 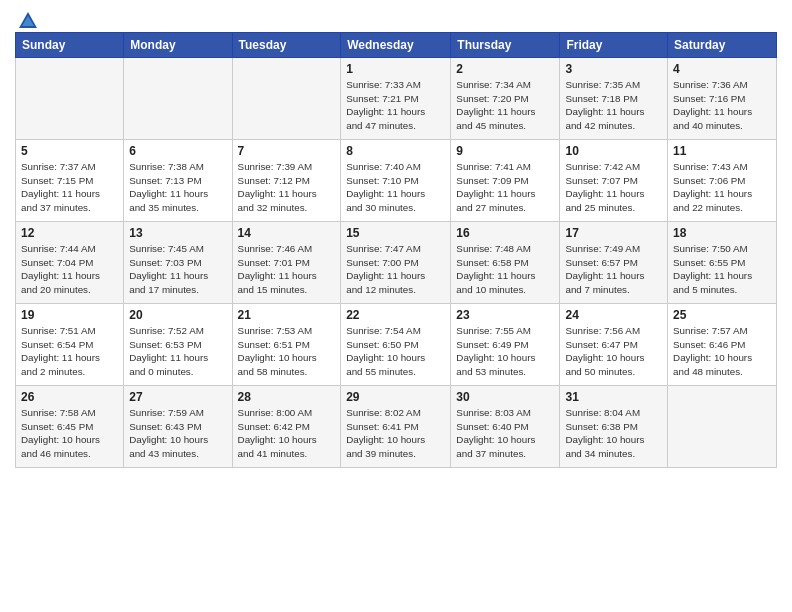 What do you see at coordinates (614, 427) in the screenshot?
I see `calendar-cell: 31Sunrise: 8:04 AM Sunset: 6:38 PM Dayli…` at bounding box center [614, 427].